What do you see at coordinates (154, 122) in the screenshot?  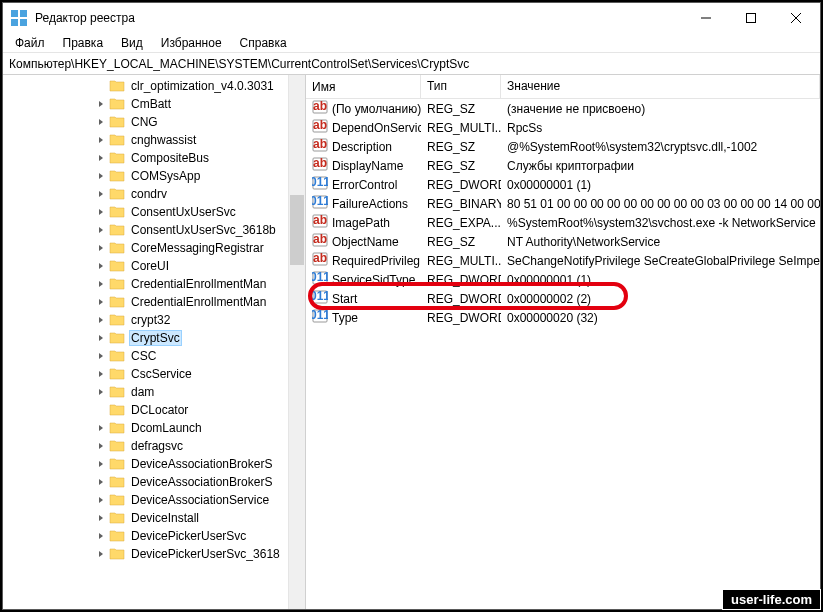 I see `tree-item: CNG` at bounding box center [154, 122].